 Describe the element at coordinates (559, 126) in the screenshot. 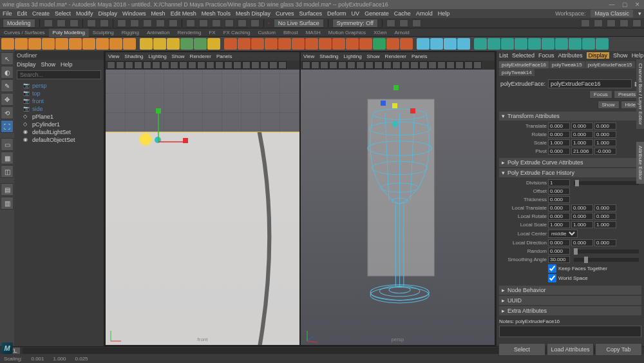

I see `translate-x` at that location.